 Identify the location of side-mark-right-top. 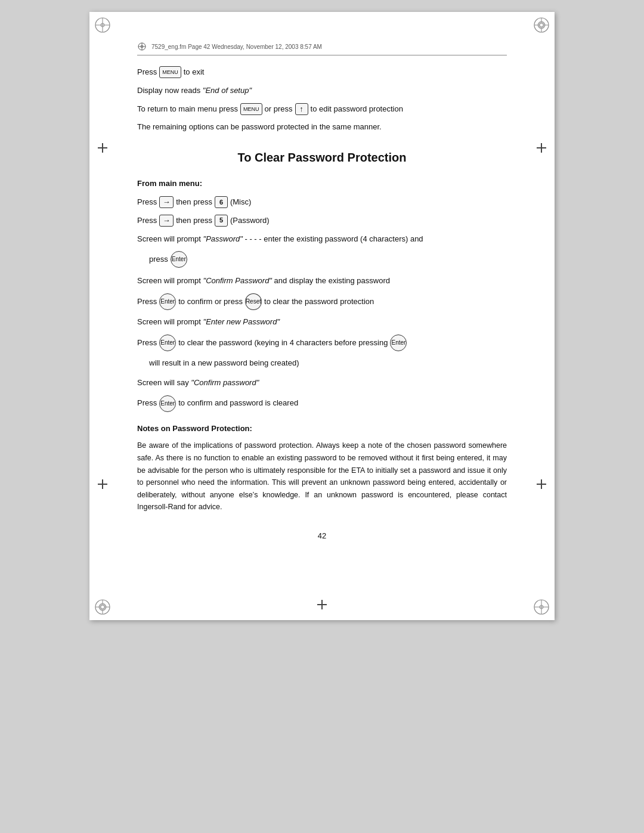
(541, 148).